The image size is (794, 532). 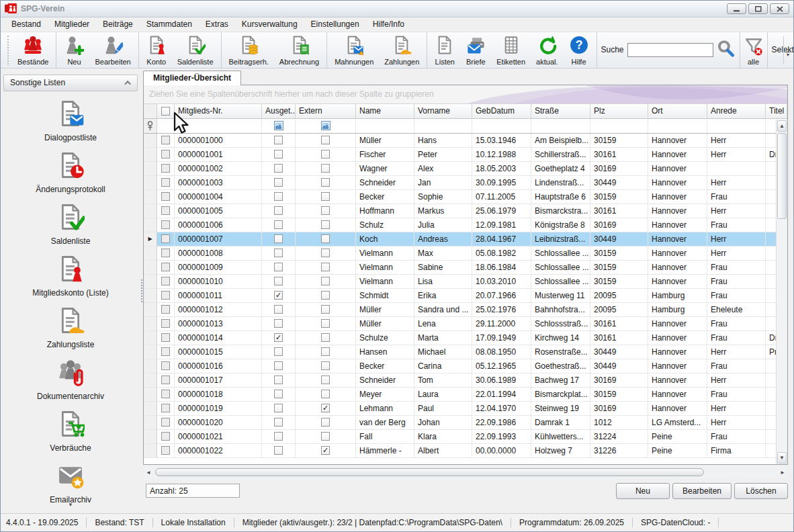 What do you see at coordinates (70, 431) in the screenshot?
I see `sidebar-item-verbräuche: Verbräuche` at bounding box center [70, 431].